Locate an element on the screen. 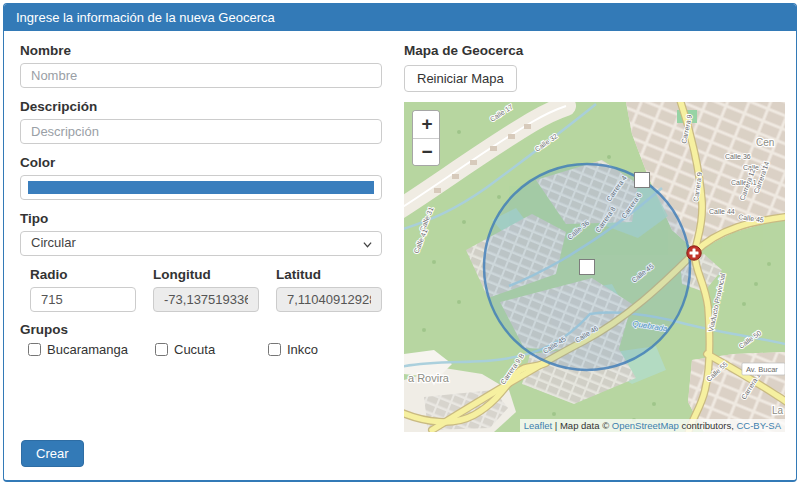 This screenshot has height=485, width=800. geofence-resize-handle is located at coordinates (642, 180).